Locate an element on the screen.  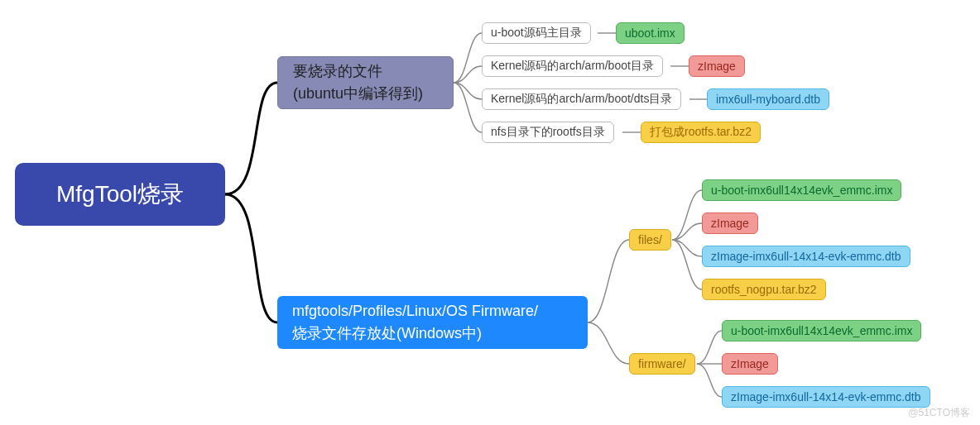
branch1-line1: 要烧录的文件 is located at coordinates (338, 71).